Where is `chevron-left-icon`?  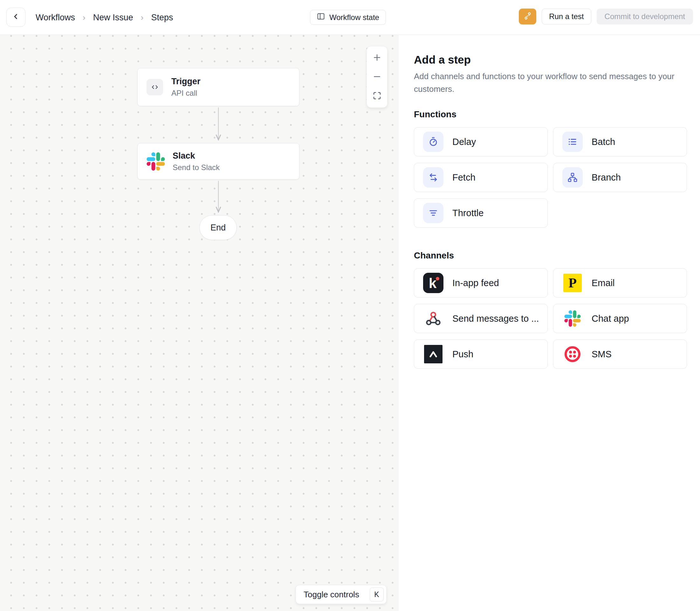 chevron-left-icon is located at coordinates (16, 17).